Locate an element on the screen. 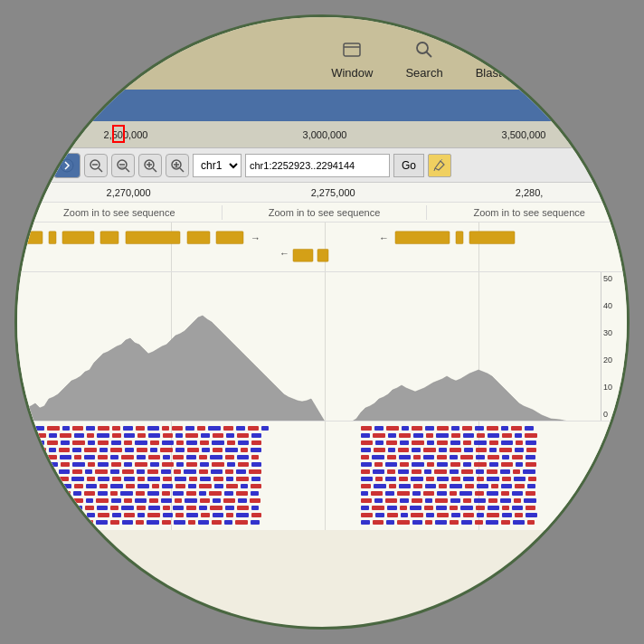 Image resolution: width=644 pixels, height=644 pixels. fine-scale-bar: 2,270,000 2,275,000 2,280, is located at coordinates (324, 193).